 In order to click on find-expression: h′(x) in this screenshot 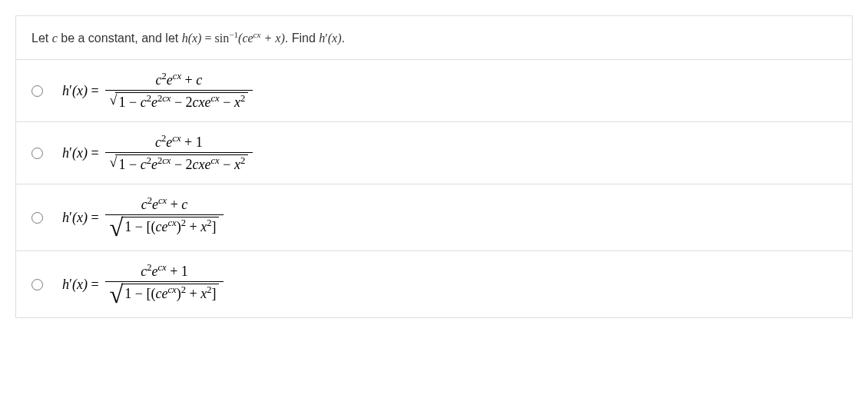, I will do `click(330, 38)`.